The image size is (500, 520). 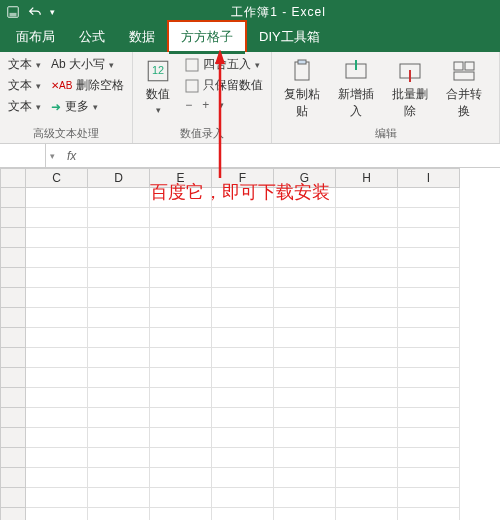 What do you see at coordinates (410, 89) in the screenshot?
I see `batch-delete-button: 批量删 除` at bounding box center [410, 89].